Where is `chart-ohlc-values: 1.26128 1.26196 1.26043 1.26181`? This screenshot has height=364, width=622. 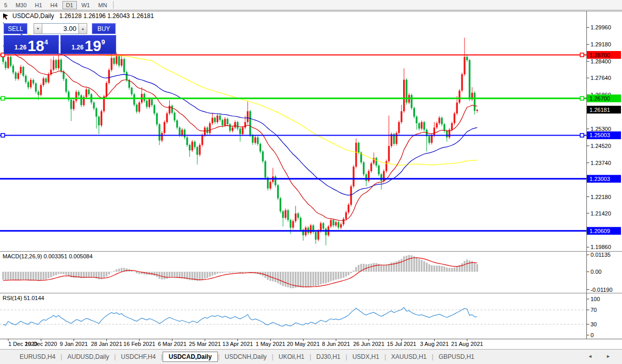 chart-ohlc-values: 1.26128 1.26196 1.26043 1.26181 is located at coordinates (107, 16).